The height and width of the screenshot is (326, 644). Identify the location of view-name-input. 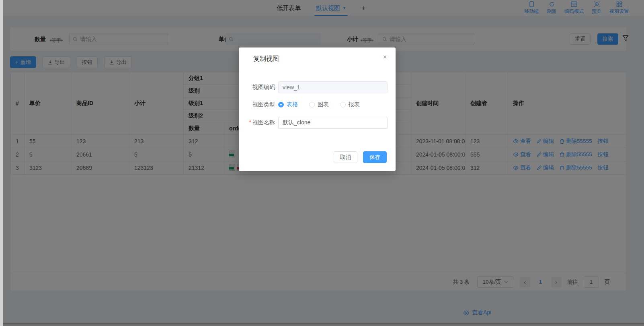
(333, 123).